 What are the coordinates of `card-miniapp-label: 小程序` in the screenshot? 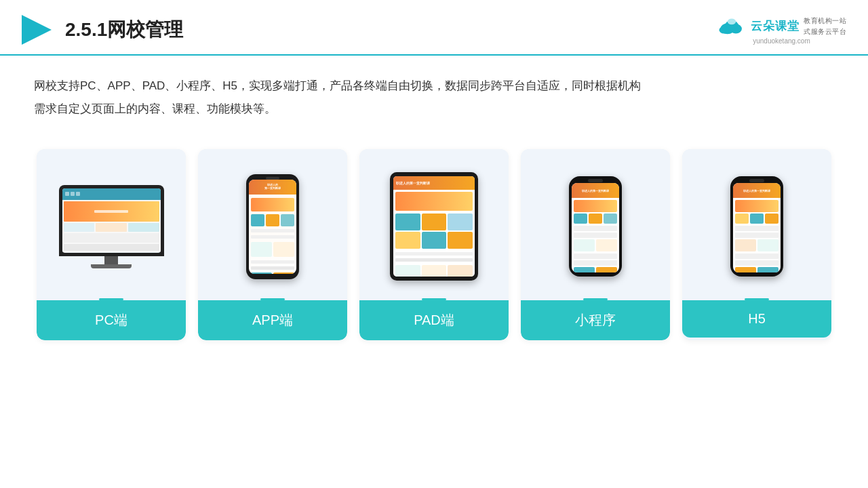 It's located at (595, 320).